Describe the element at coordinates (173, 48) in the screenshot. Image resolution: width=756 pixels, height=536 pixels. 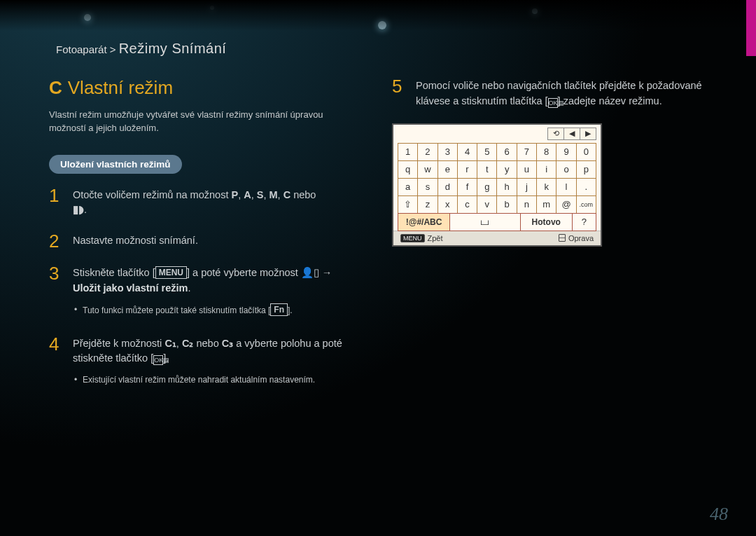
I see `breadcrumb-title: Režimy Snímání` at that location.